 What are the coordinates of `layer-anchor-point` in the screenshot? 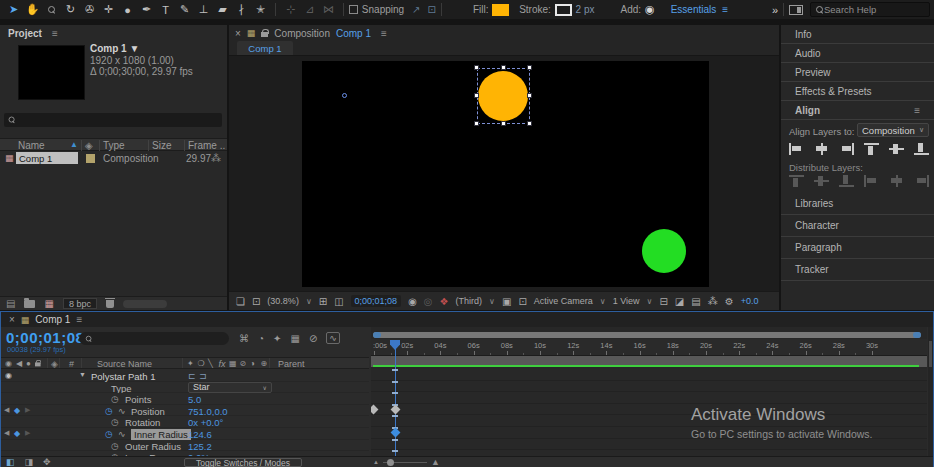 It's located at (344, 96).